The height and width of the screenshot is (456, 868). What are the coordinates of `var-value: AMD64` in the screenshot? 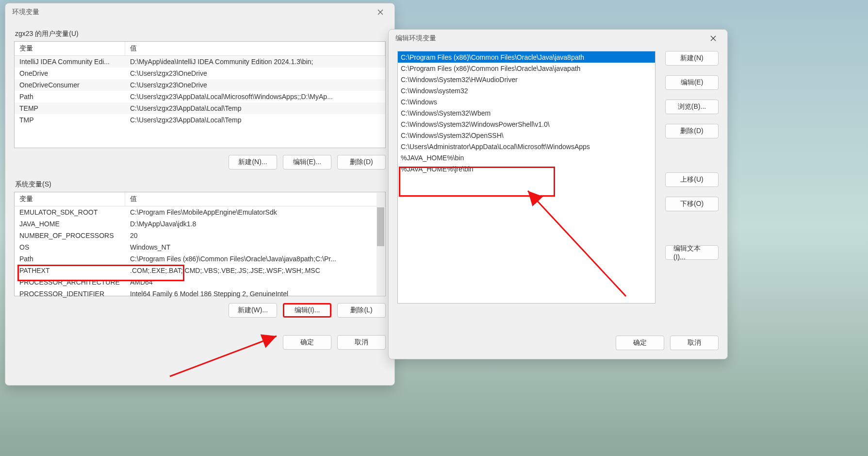 It's located at (255, 282).